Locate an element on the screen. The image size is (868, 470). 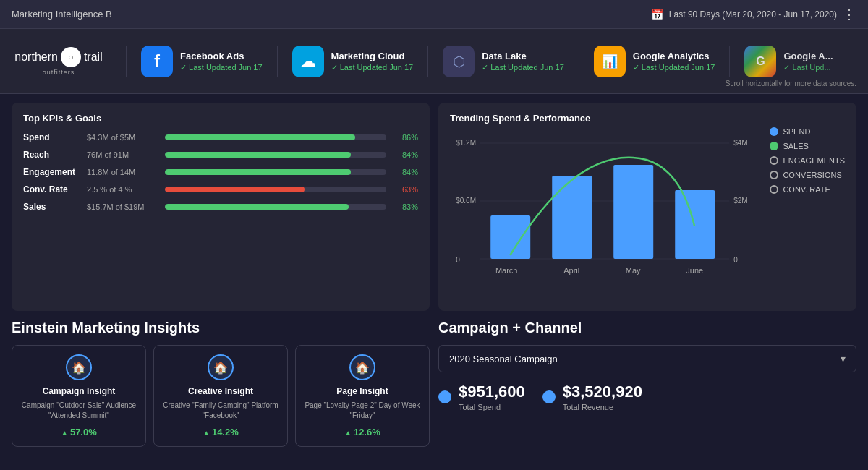
svg-text: $4M is located at coordinates (741, 143).